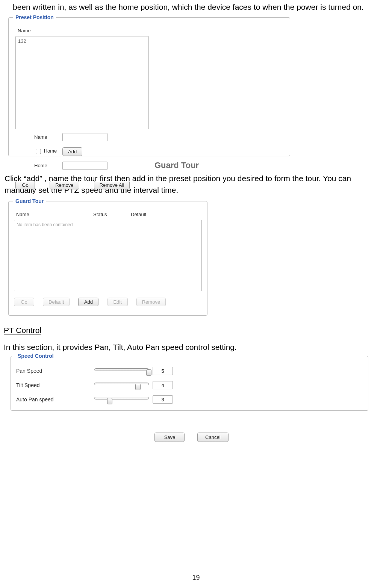 The width and height of the screenshot is (392, 587). What do you see at coordinates (146, 215) in the screenshot?
I see `gt-col-default: Default` at bounding box center [146, 215].